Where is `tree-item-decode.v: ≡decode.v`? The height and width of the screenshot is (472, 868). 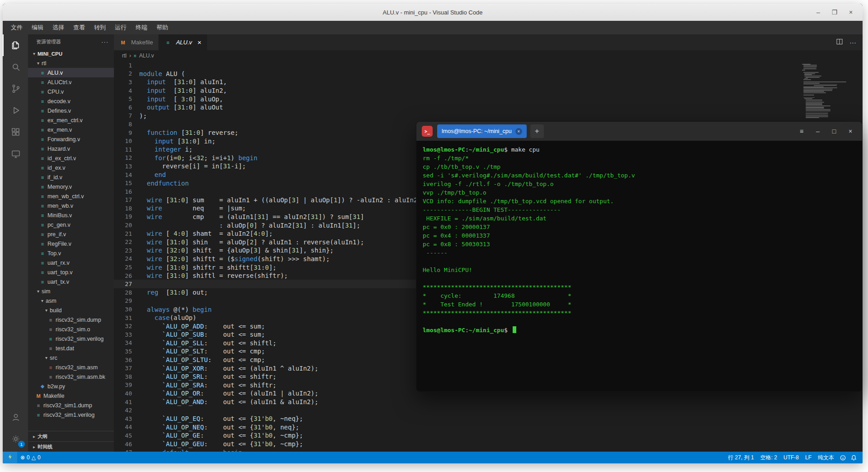
tree-item-decode.v: ≡decode.v is located at coordinates (71, 101).